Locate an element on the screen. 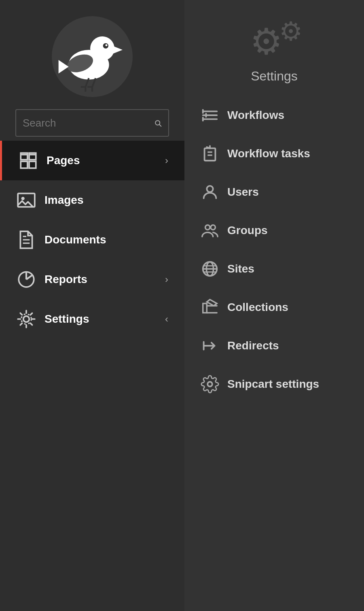  workflows-icon is located at coordinates (210, 115).